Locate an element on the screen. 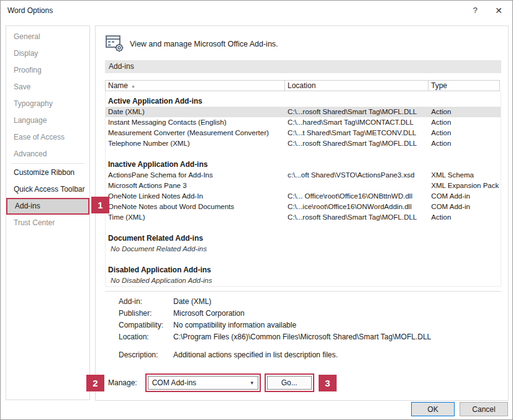 The height and width of the screenshot is (420, 513). window-title: Word Options is located at coordinates (30, 11).